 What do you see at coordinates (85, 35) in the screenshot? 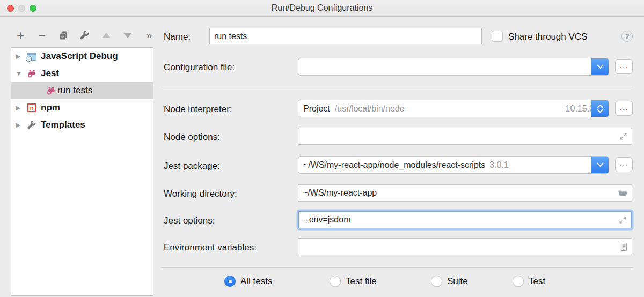
I see `edit-templates-button` at bounding box center [85, 35].